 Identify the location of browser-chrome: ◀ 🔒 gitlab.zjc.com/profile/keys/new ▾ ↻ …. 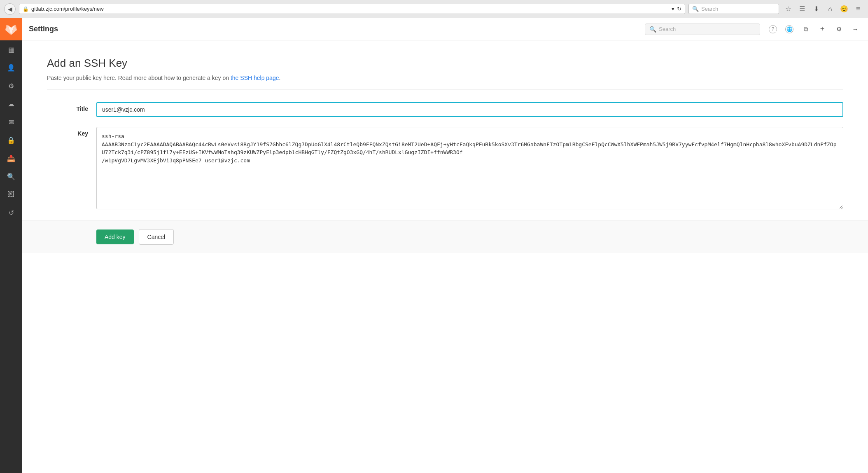
(434, 9).